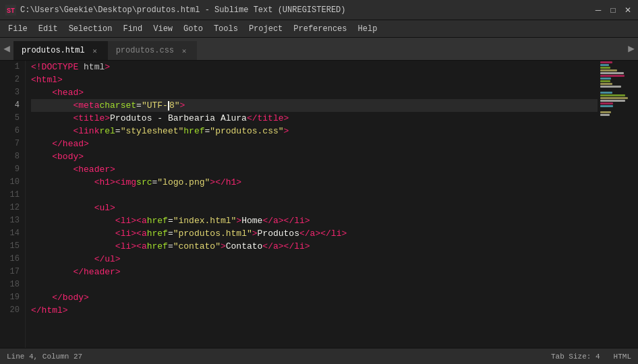  Describe the element at coordinates (163, 29) in the screenshot. I see `menu-item-view: View` at that location.